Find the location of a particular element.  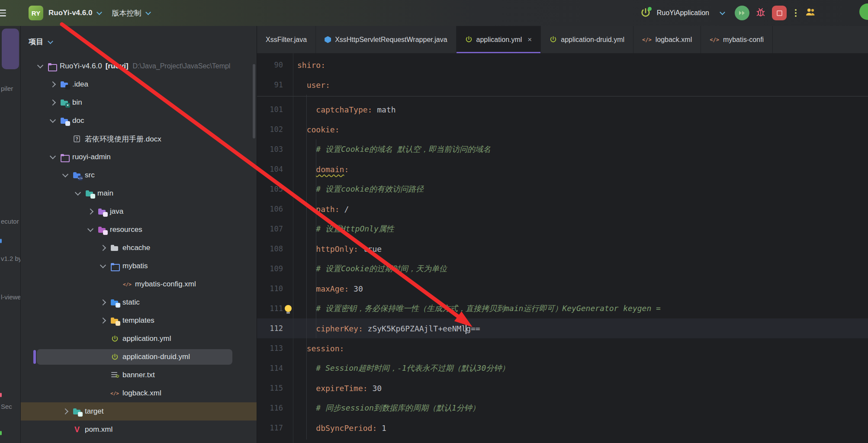

tab-mybatis-confi: </>mybatis-confi is located at coordinates (737, 40).